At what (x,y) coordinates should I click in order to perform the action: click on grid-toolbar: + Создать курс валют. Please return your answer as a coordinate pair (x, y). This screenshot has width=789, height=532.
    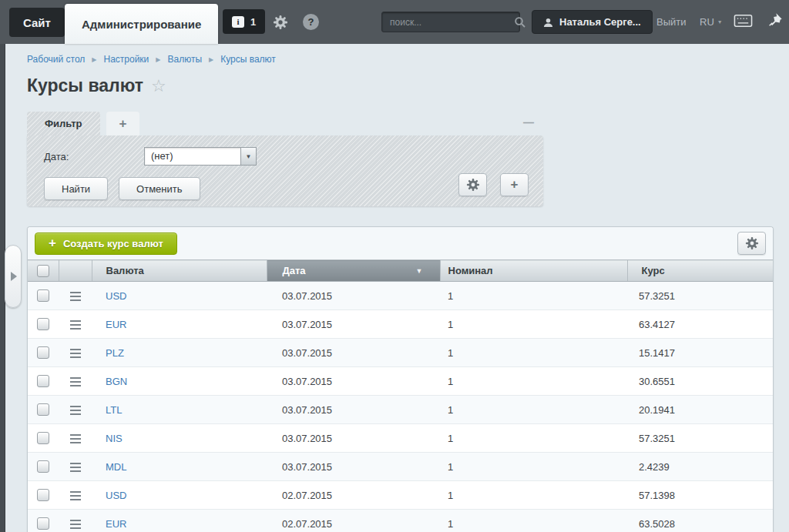
    Looking at the image, I should click on (401, 243).